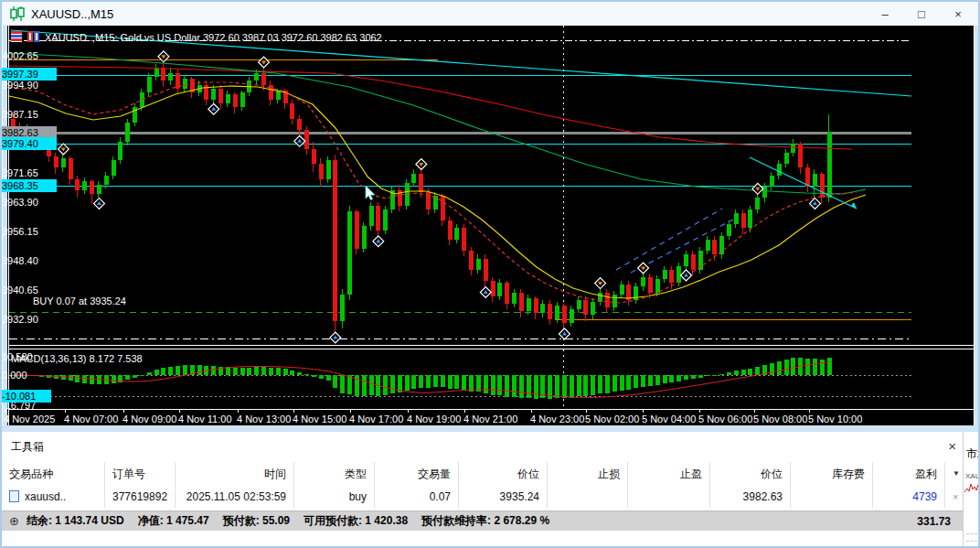  Describe the element at coordinates (20, 261) in the screenshot. I see `svg-text: 3948.40` at that location.